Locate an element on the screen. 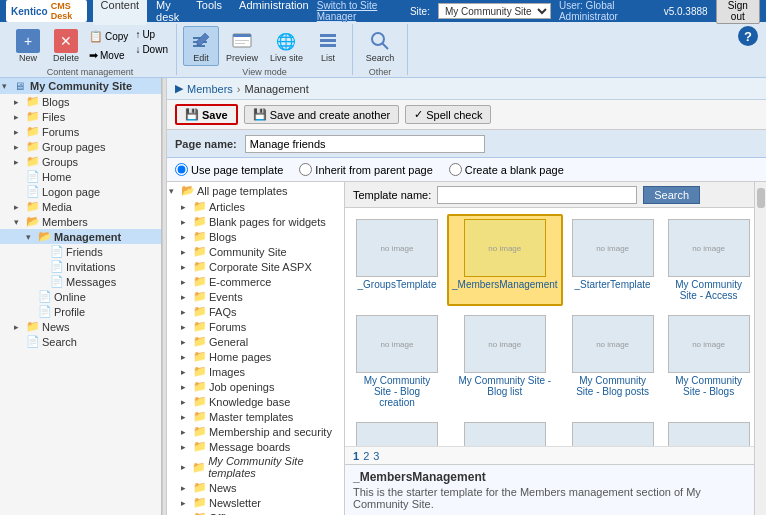  copy-button: 📋 Copy is located at coordinates (108, 36).